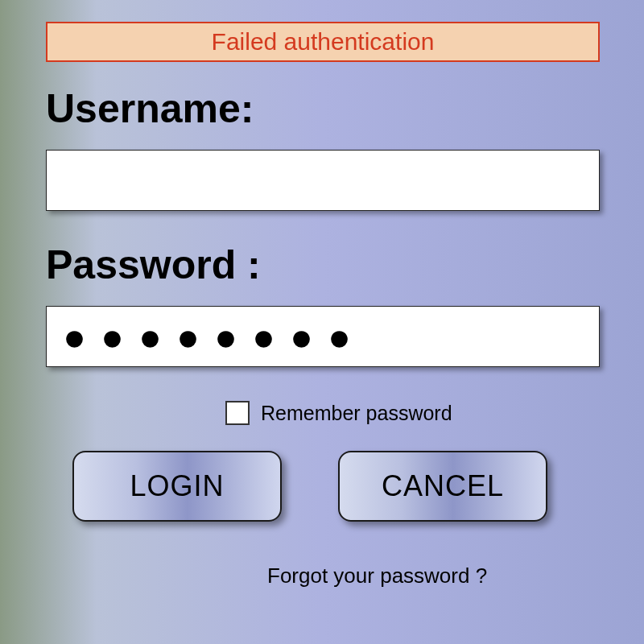 The width and height of the screenshot is (644, 644). What do you see at coordinates (323, 42) in the screenshot?
I see `error-banner: Failed authentication` at bounding box center [323, 42].